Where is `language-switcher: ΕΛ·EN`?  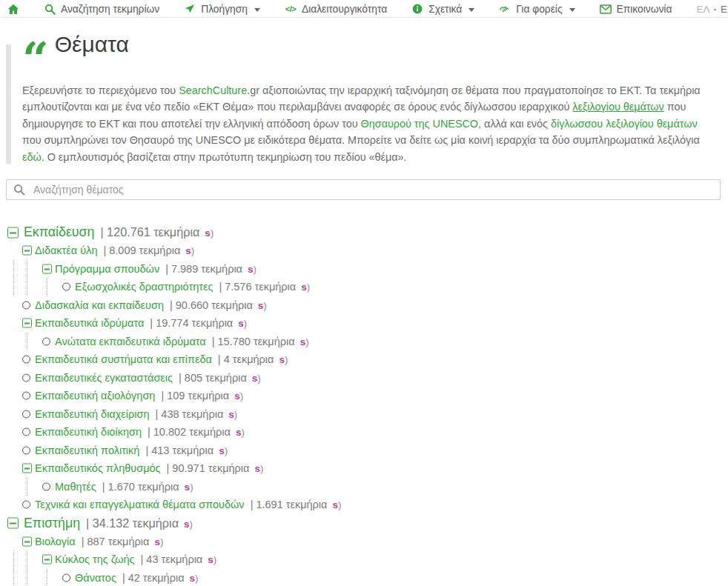 language-switcher: ΕΛ·EN is located at coordinates (712, 9).